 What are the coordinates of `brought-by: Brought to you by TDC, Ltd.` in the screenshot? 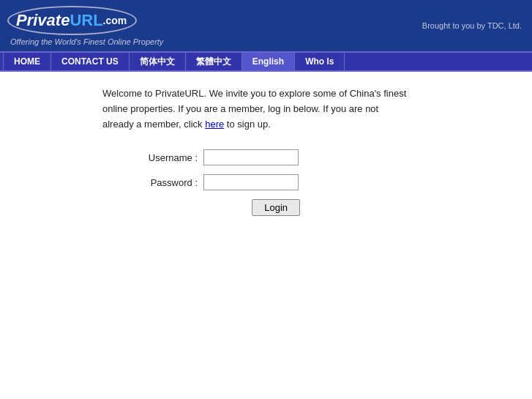 It's located at (472, 26).